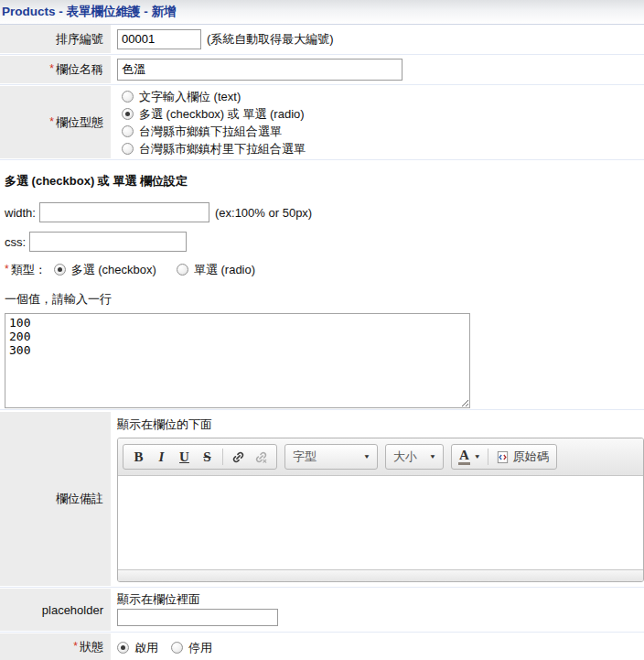 This screenshot has width=644, height=660. What do you see at coordinates (322, 646) in the screenshot?
I see `row-status: * 狀態 啟用 停用` at bounding box center [322, 646].